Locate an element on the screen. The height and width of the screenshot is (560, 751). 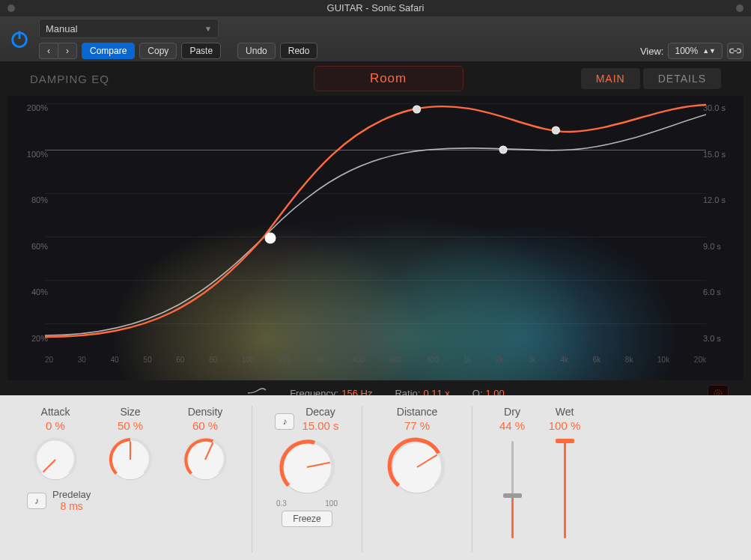
freeze-button: Freeze is located at coordinates (307, 519).